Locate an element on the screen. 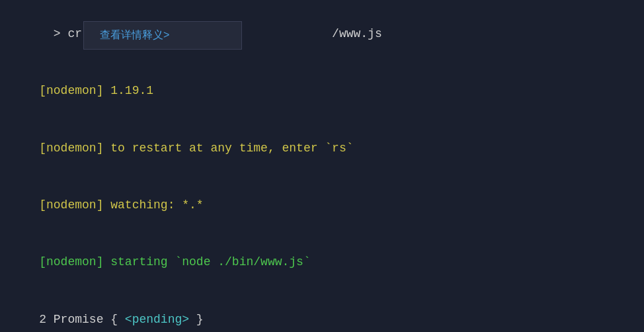 The width and height of the screenshot is (644, 332). terminal-line-promise: 2 Promise { <pending> } is located at coordinates (322, 311).